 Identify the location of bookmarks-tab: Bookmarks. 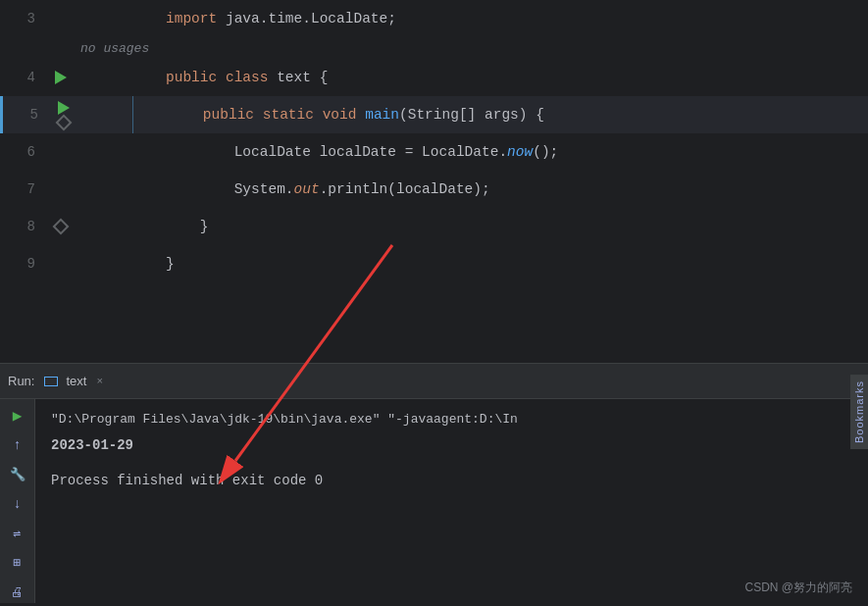
(859, 412).